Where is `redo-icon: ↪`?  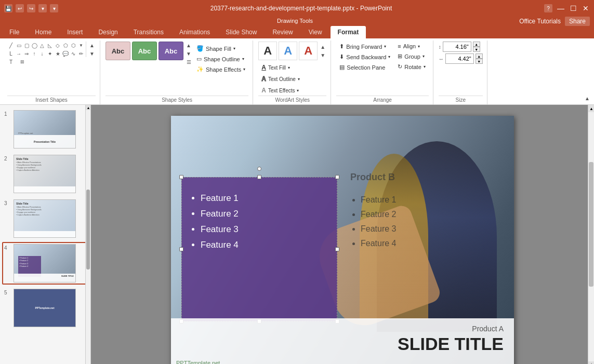
redo-icon: ↪ is located at coordinates (31, 8).